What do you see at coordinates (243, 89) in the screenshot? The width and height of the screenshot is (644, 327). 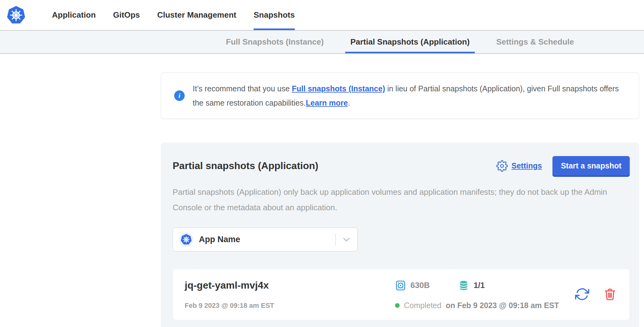 I see `info-text-before: It’s recommend that you use` at bounding box center [243, 89].